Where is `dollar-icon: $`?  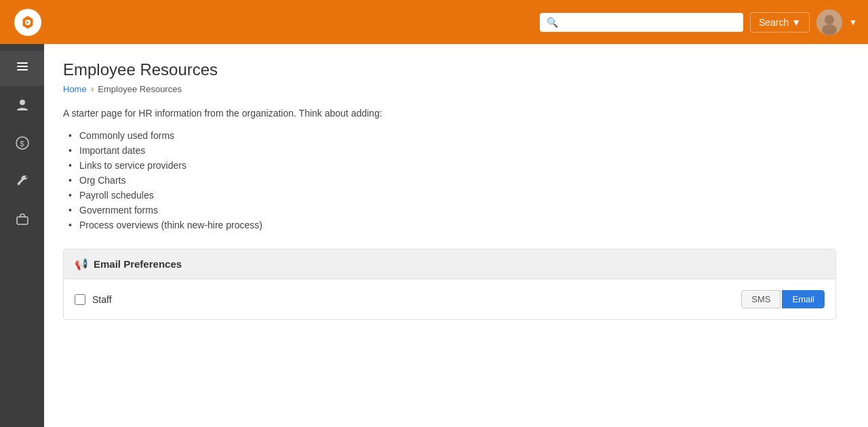 dollar-icon: $ is located at coordinates (22, 145).